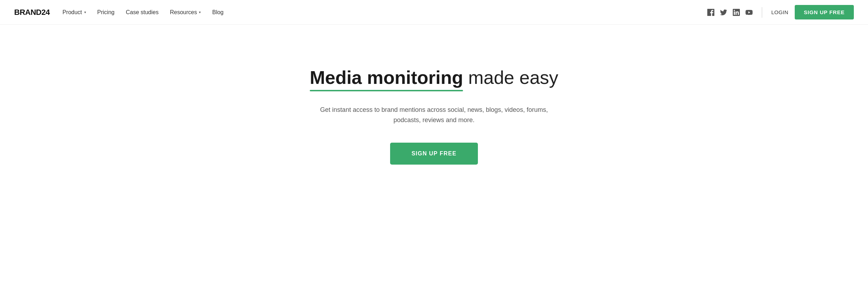 This screenshot has width=868, height=303. I want to click on facebook-svg, so click(711, 12).